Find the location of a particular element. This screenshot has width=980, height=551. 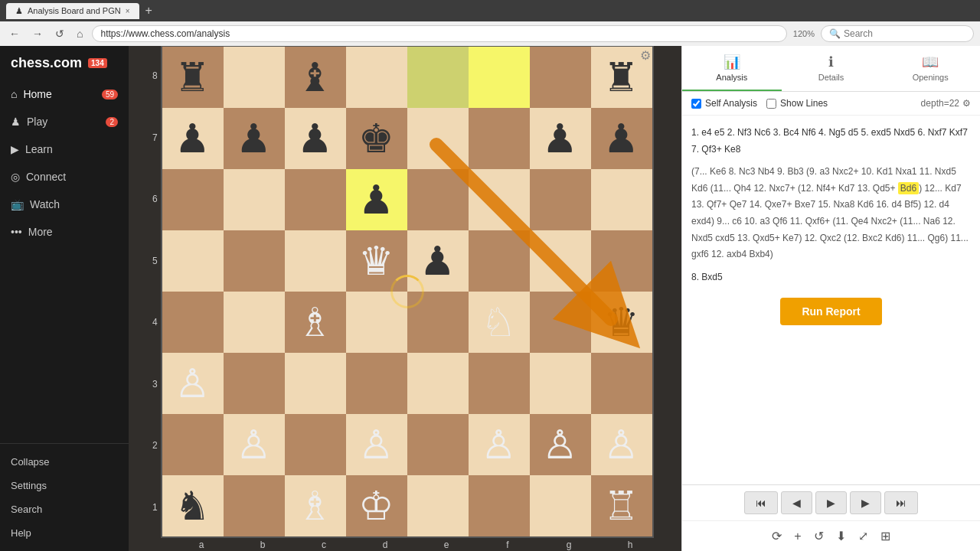

cell-b5 is located at coordinates (254, 261).